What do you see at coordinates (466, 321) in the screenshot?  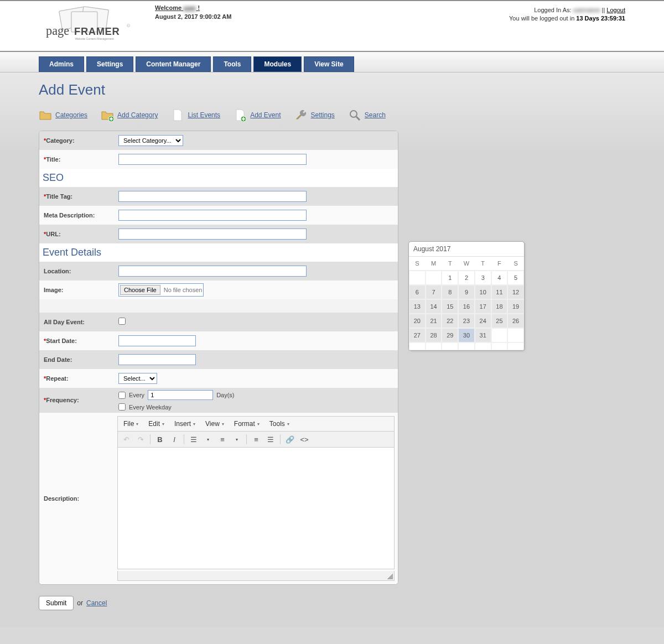 I see `calendar-day: 23` at bounding box center [466, 321].